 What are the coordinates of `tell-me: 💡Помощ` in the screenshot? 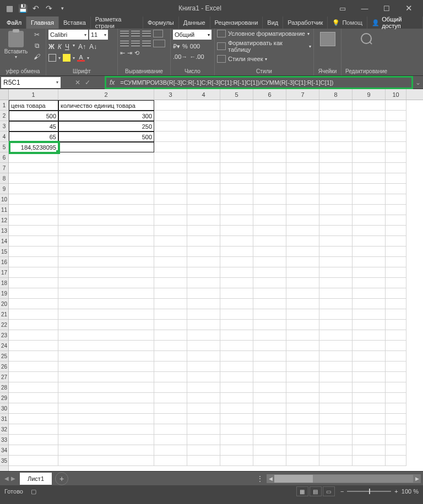 It's located at (348, 23).